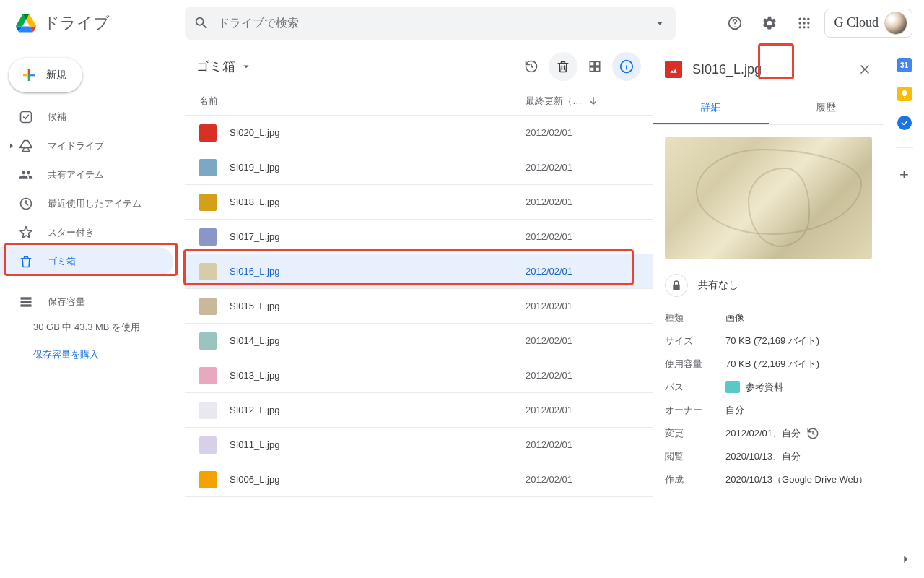 The height and width of the screenshot is (578, 924). What do you see at coordinates (770, 69) in the screenshot?
I see `details-title: SI016_L.jpg` at bounding box center [770, 69].